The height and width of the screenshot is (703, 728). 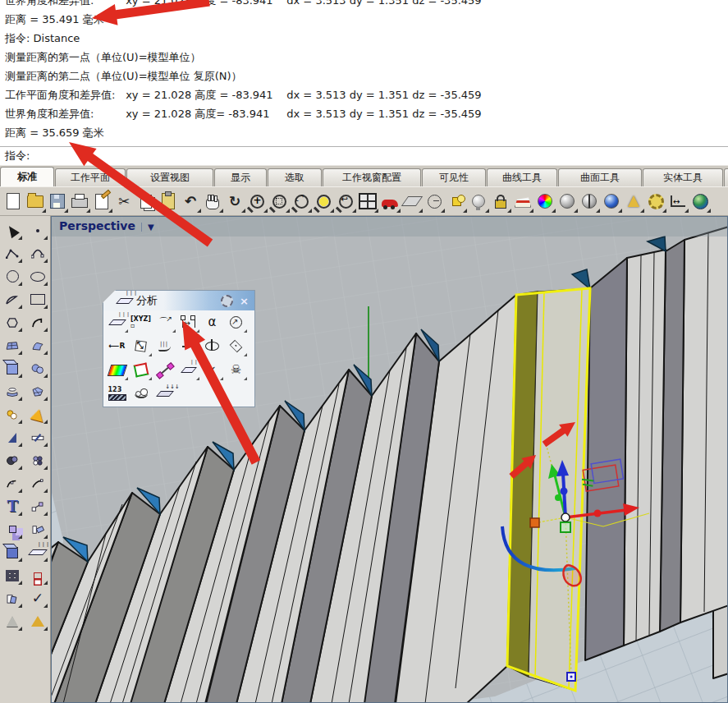 What do you see at coordinates (412, 201) in the screenshot?
I see `cplane-icon` at bounding box center [412, 201].